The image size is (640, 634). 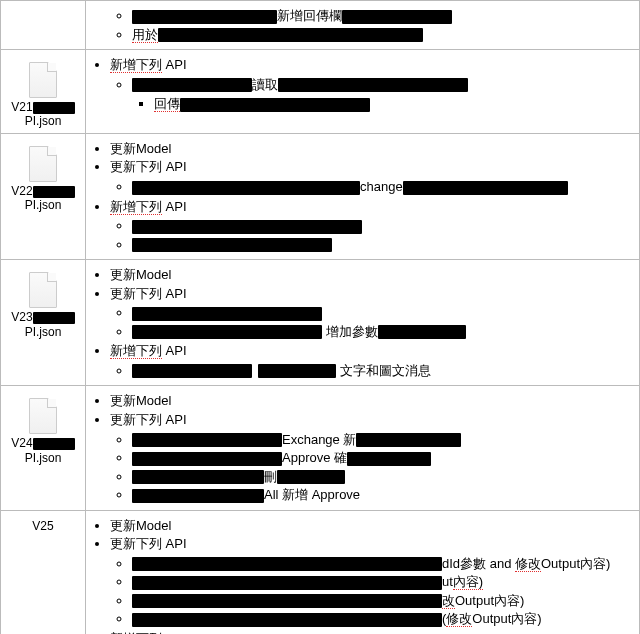 I want to click on text-fragment: dId參數 and, so click(x=478, y=564).